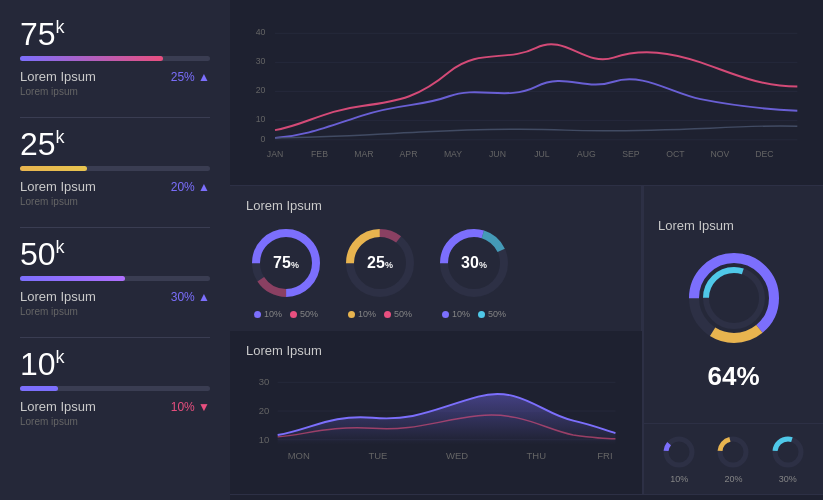 This screenshot has width=823, height=500. What do you see at coordinates (453, 154) in the screenshot?
I see `x-label-may: MAY` at bounding box center [453, 154].